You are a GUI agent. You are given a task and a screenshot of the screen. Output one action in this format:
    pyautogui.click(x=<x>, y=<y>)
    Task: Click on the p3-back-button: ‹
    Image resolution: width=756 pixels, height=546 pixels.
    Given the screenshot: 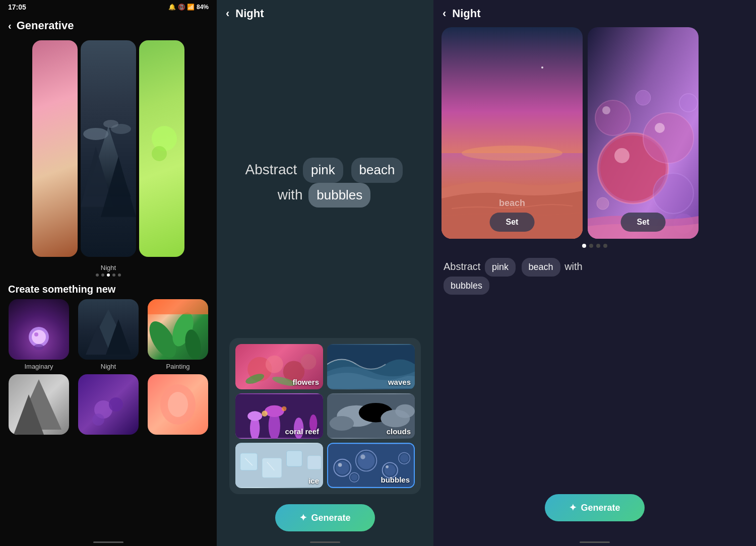 What is the action you would take?
    pyautogui.click(x=445, y=14)
    